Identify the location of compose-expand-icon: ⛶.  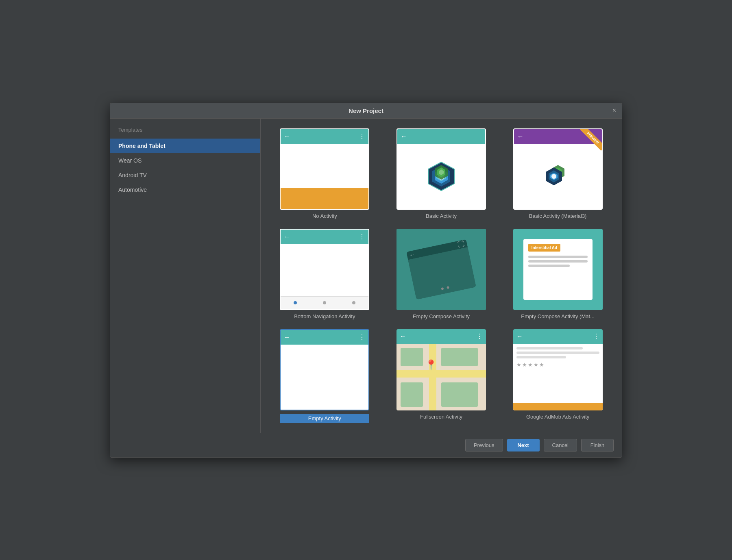
(461, 244).